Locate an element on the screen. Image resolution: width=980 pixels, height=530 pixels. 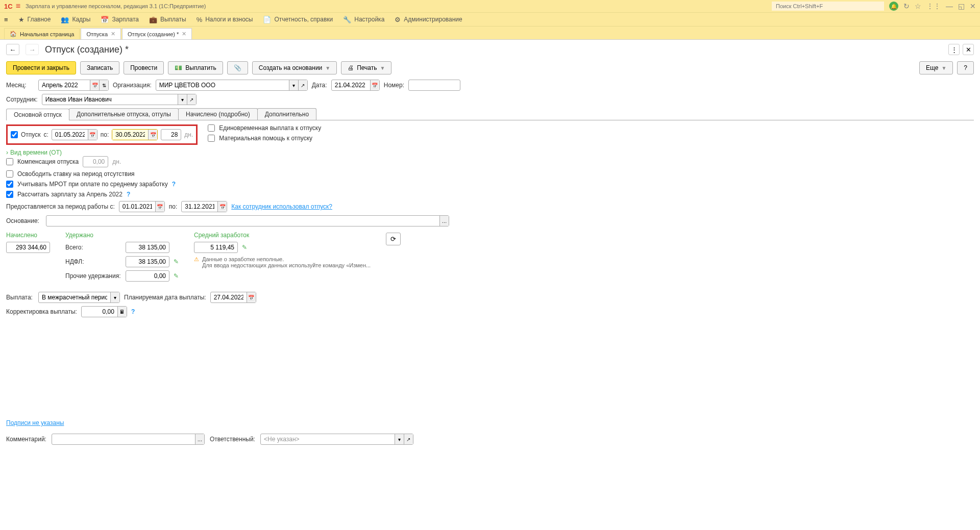
avg-input is located at coordinates (216, 247).